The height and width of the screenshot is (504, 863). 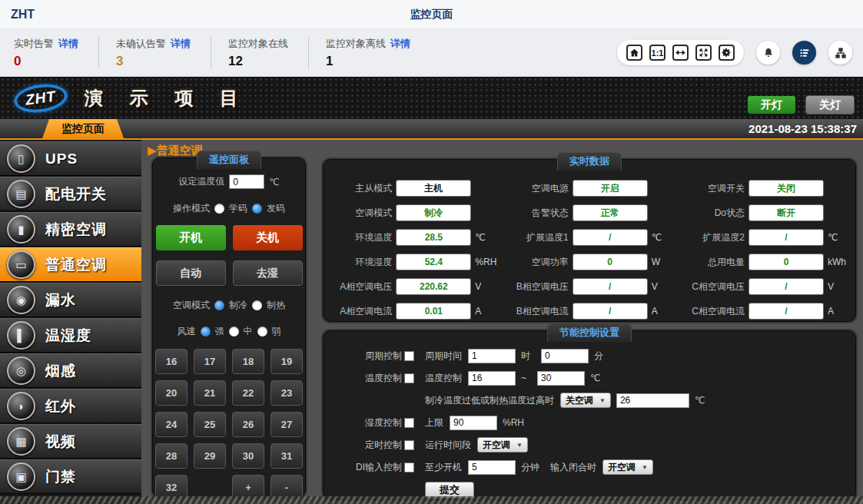 I want to click on temp-minus-button: -, so click(x=287, y=487).